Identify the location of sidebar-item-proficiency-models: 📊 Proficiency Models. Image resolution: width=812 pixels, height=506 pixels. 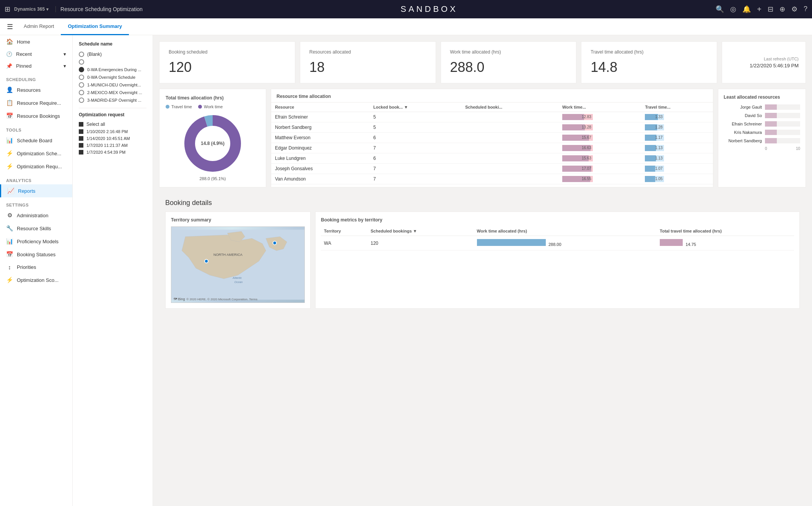
(36, 241).